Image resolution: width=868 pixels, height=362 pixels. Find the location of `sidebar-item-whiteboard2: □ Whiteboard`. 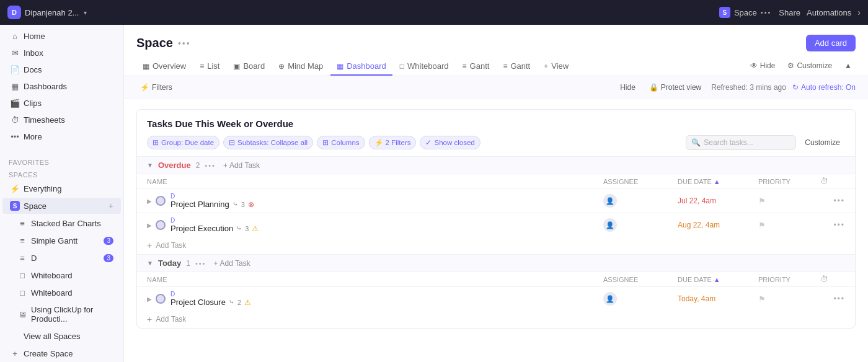

sidebar-item-whiteboard2: □ Whiteboard is located at coordinates (62, 293).